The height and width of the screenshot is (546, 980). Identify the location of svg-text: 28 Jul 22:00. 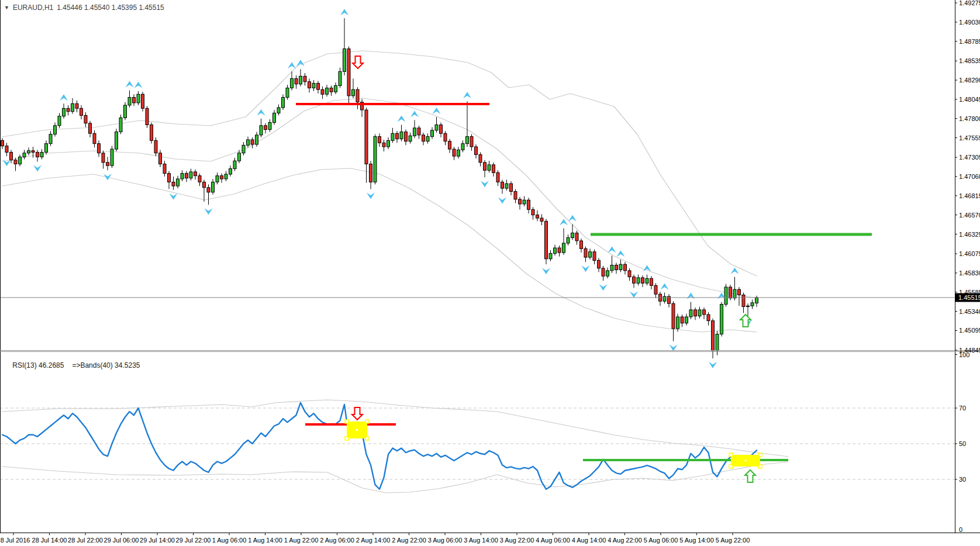
(85, 540).